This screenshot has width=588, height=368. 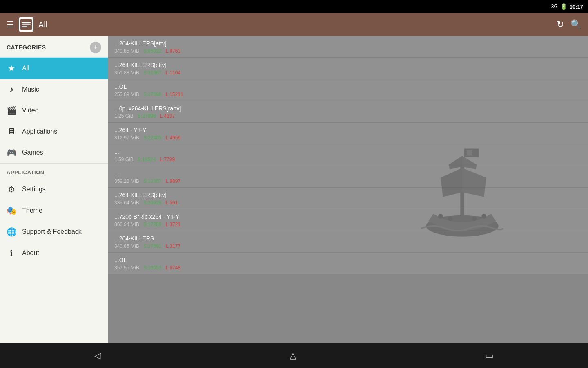 What do you see at coordinates (348, 220) in the screenshot?
I see `torrent-item: ...720p BrRip x264 - YIFY 866.94 MiB S:1…` at bounding box center [348, 220].